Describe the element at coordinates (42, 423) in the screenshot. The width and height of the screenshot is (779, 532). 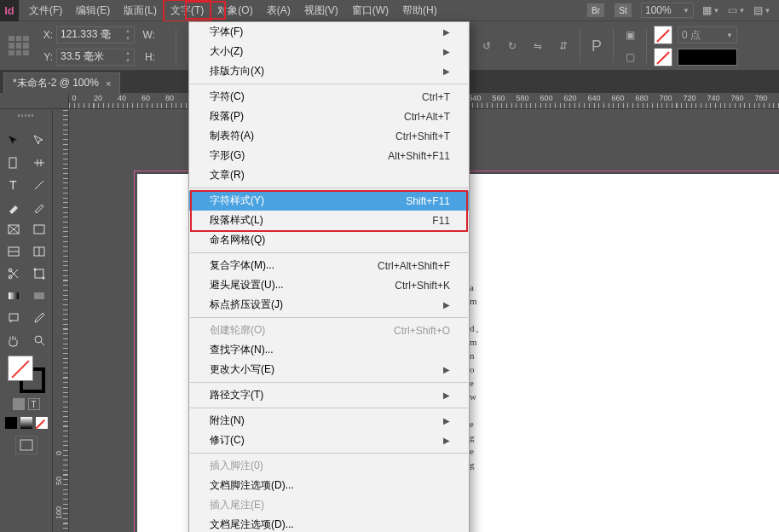
I see `apply-none-icon` at that location.